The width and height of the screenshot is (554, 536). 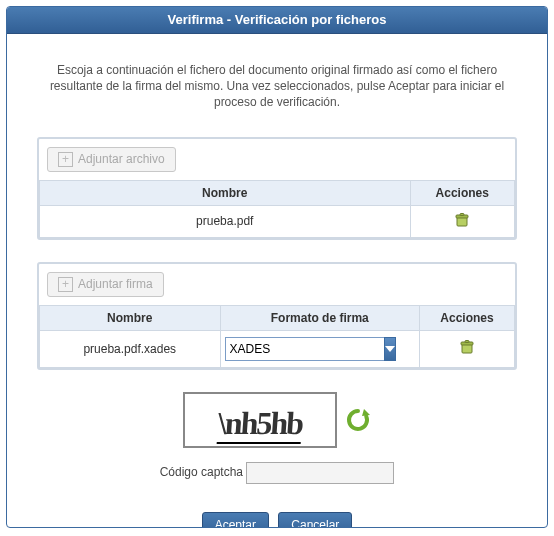 I want to click on accept-button: Aceptar, so click(x=236, y=520).